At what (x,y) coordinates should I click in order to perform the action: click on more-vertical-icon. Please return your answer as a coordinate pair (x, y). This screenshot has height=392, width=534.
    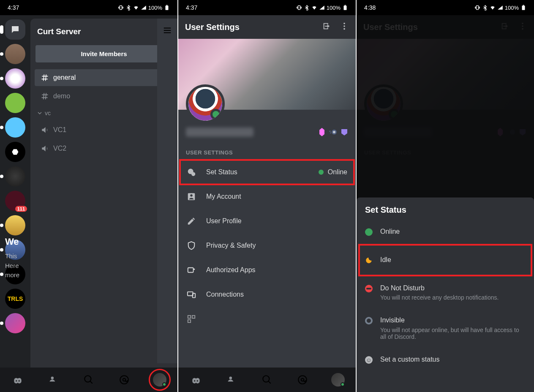
    Looking at the image, I should click on (344, 26).